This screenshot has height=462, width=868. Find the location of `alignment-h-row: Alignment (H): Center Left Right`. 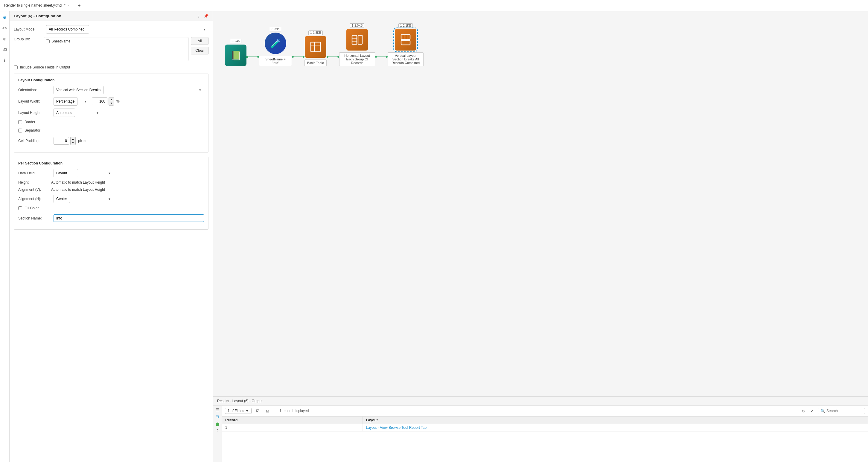

alignment-h-row: Alignment (H): Center Left Right is located at coordinates (111, 199).